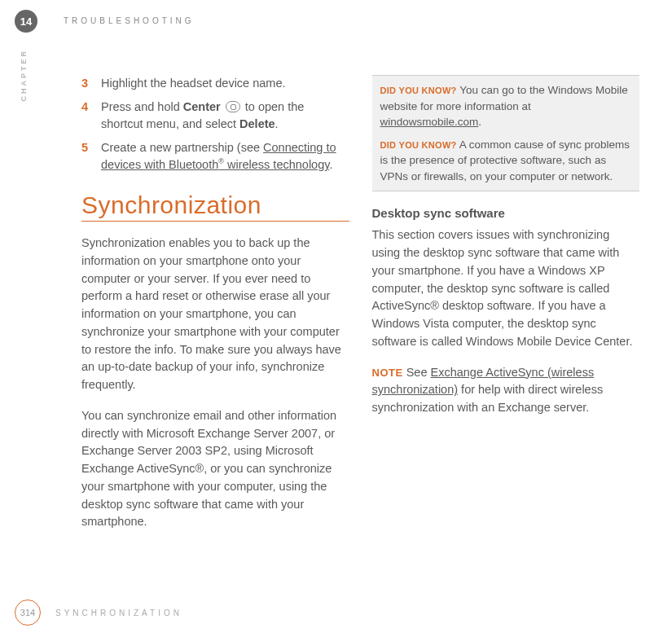 This screenshot has height=637, width=672. Describe the element at coordinates (417, 372) in the screenshot. I see `text: See` at that location.